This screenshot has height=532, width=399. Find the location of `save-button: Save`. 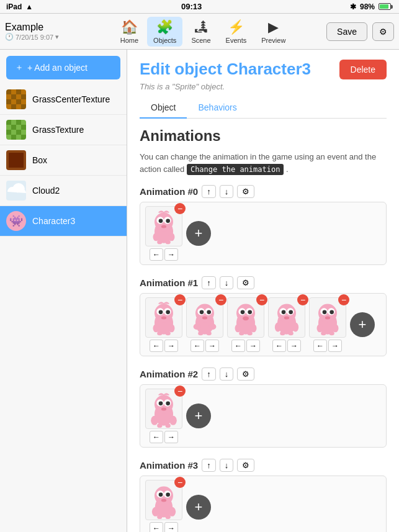

save-button: Save is located at coordinates (347, 32).